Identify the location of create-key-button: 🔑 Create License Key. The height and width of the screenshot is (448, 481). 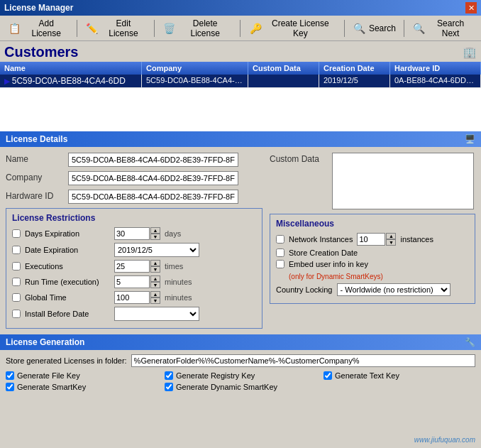
(292, 28).